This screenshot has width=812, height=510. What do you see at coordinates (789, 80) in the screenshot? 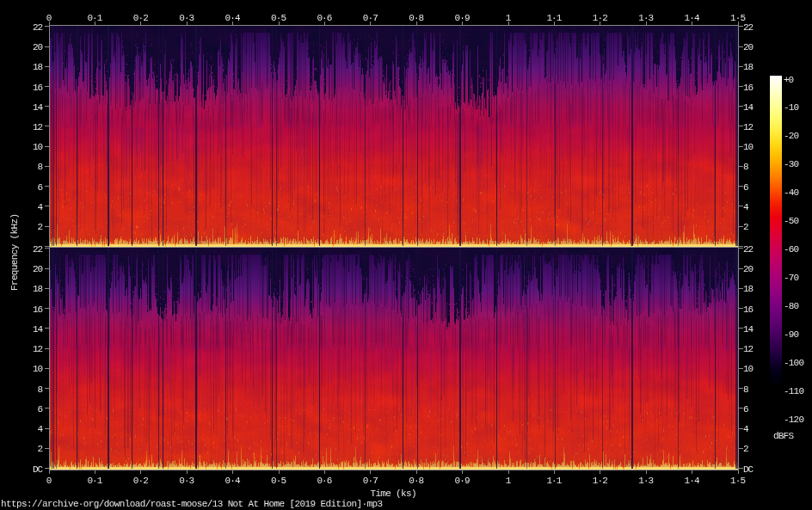
I see `svg-text: +0` at bounding box center [789, 80].